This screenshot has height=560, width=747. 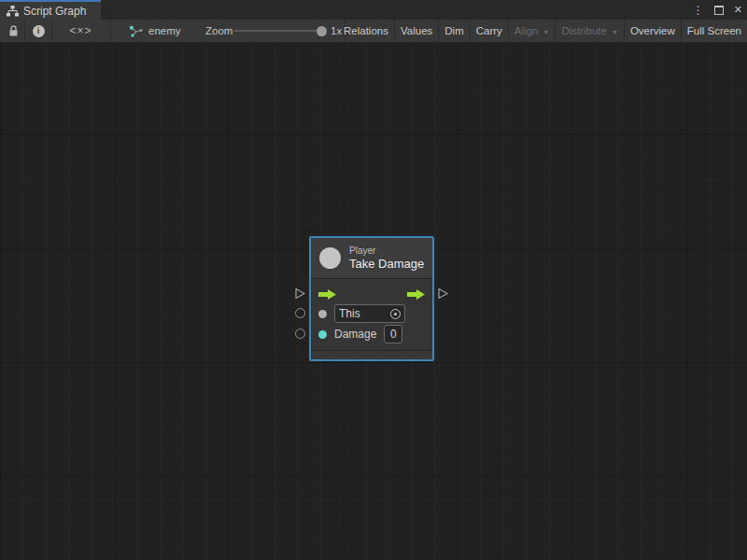 I want to click on value-input-port-damage, so click(x=301, y=334).